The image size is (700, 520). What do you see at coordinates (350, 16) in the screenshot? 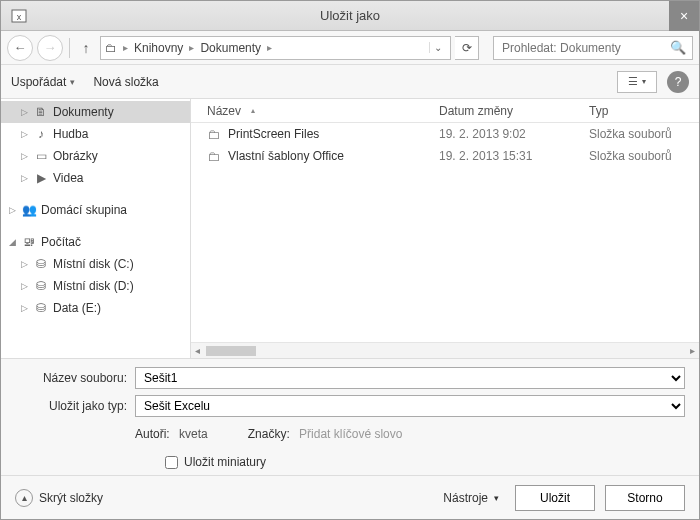
I see `window-title: Uložit jako` at bounding box center [350, 16].